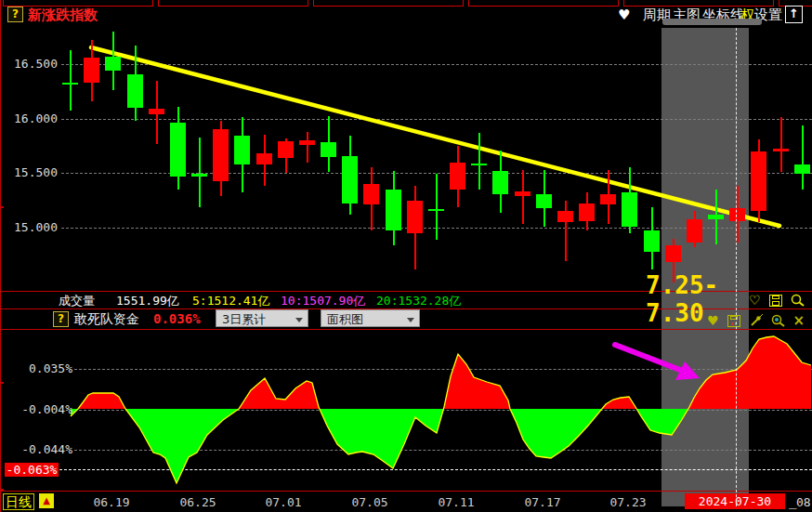 Image resolution: width=812 pixels, height=512 pixels. What do you see at coordinates (282, 502) in the screenshot?
I see `date-tick-label: 07.01` at bounding box center [282, 502].